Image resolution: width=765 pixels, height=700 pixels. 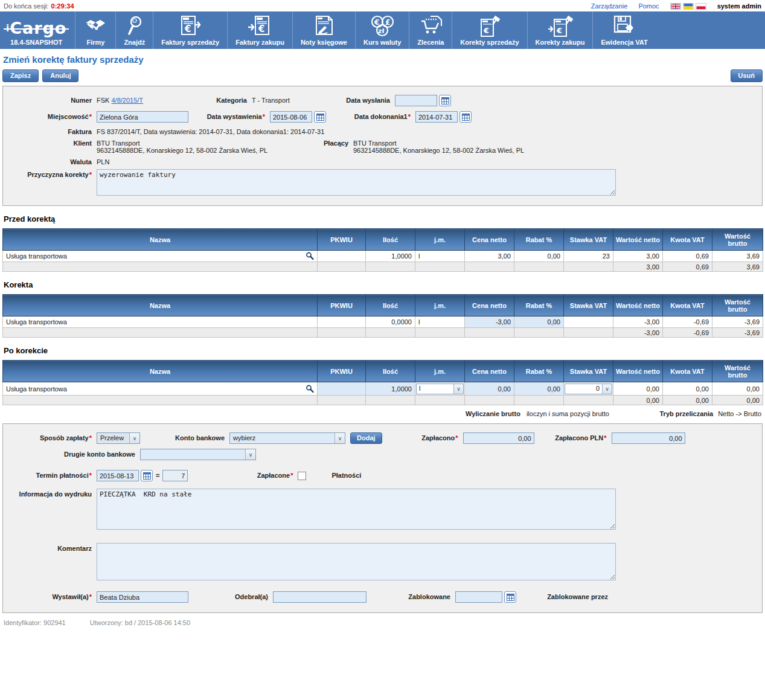 What do you see at coordinates (383, 250) in the screenshot?
I see `table-przed-korekta: Nazwa PKWIU Ilość j.m. Cena netto Rabat …` at bounding box center [383, 250].